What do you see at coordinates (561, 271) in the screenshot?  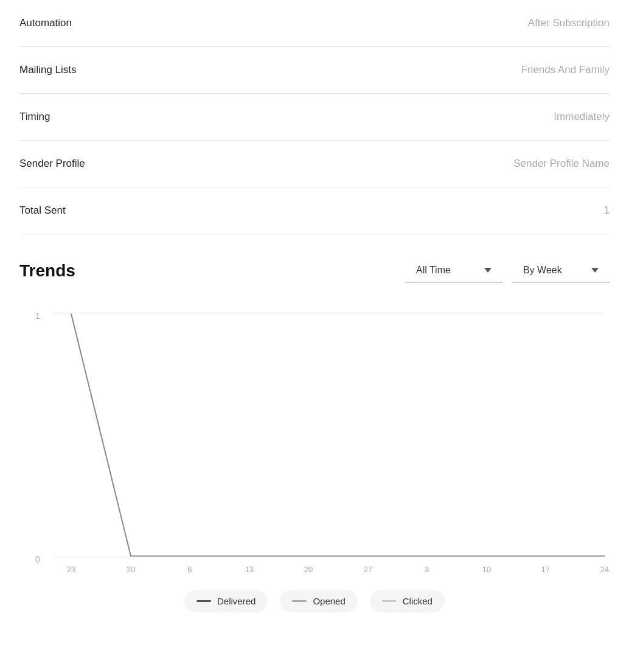 I see `group-filter-dropdown: By Week` at bounding box center [561, 271].